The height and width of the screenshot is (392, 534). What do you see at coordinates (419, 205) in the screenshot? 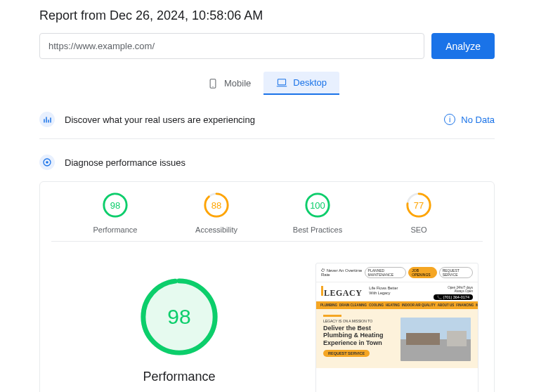
I see `score-seo-value: 77` at bounding box center [419, 205].